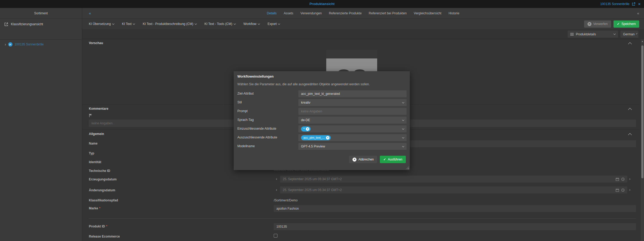 This screenshot has height=241, width=644. I want to click on tree-item-product: › P 100135 Sonnenbrille, so click(41, 44).